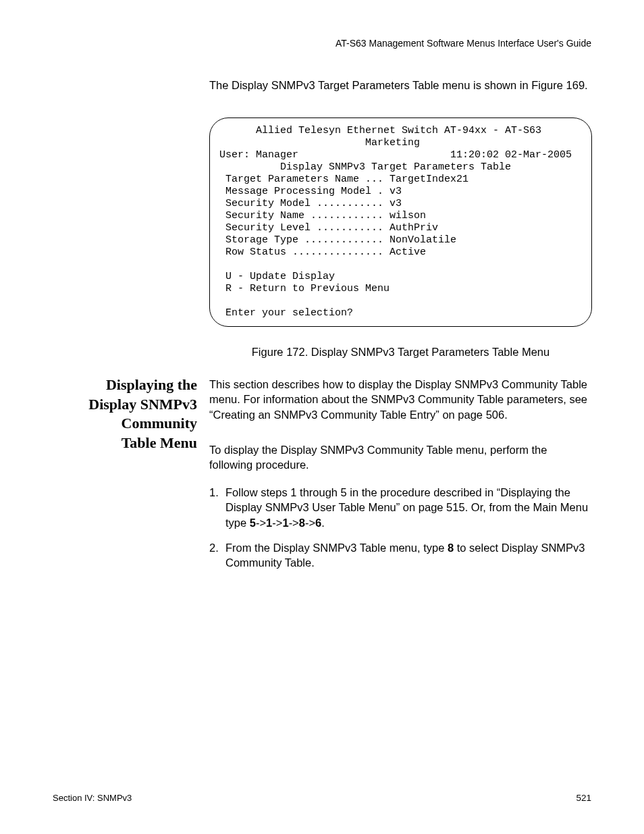 This screenshot has height=834, width=644. What do you see at coordinates (408, 555) in the screenshot?
I see `step-2-body: From the Display SNMPv3 Table menu, type…` at bounding box center [408, 555].